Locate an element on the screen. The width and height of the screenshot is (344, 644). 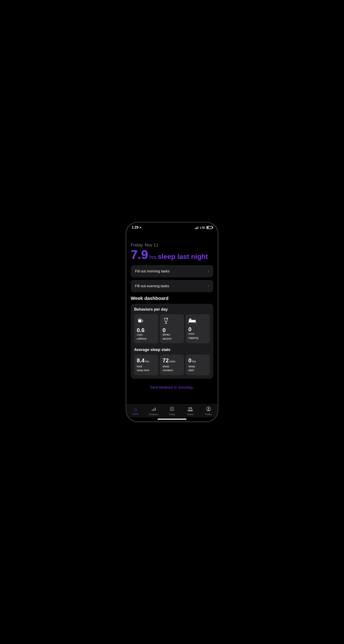
caffeine-name: caffeine is located at coordinates (142, 338).